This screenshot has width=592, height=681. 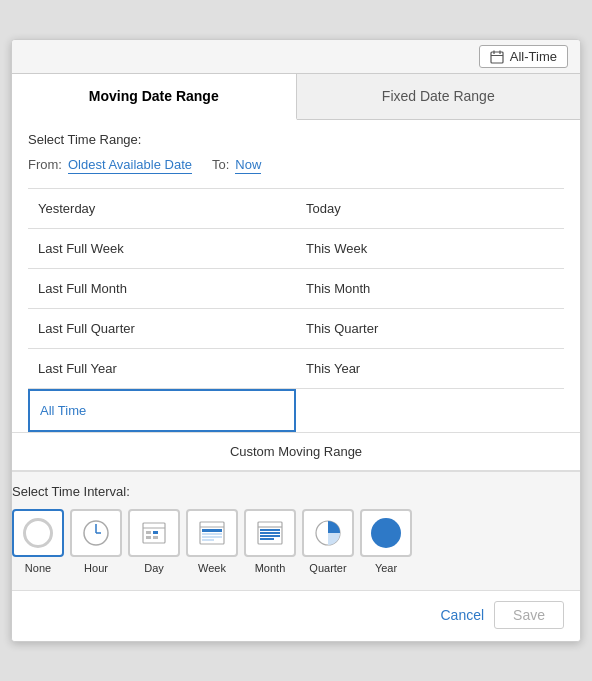 What do you see at coordinates (270, 568) in the screenshot?
I see `month-label: Month` at bounding box center [270, 568].